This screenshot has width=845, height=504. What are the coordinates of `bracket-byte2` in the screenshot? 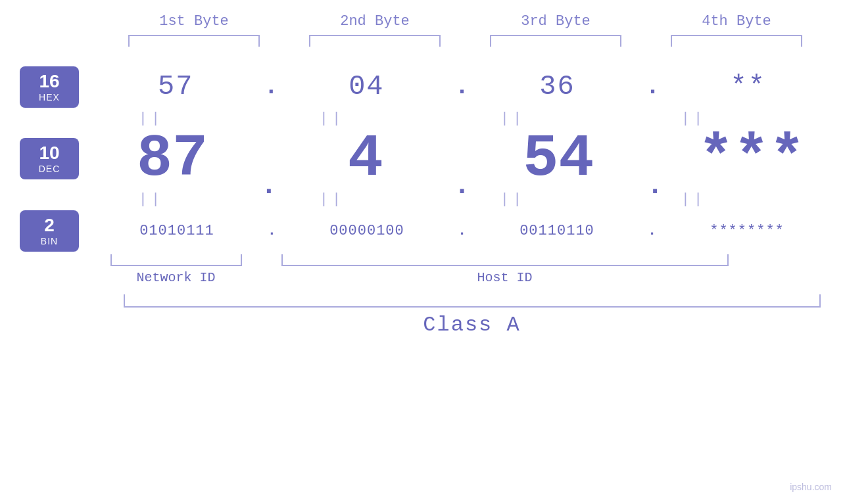 It's located at (375, 41).